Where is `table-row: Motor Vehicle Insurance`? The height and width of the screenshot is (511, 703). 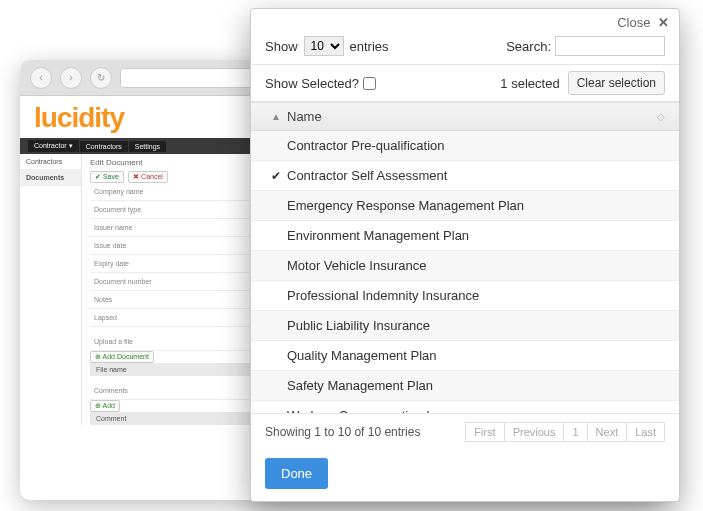
table-row: Motor Vehicle Insurance is located at coordinates (465, 266).